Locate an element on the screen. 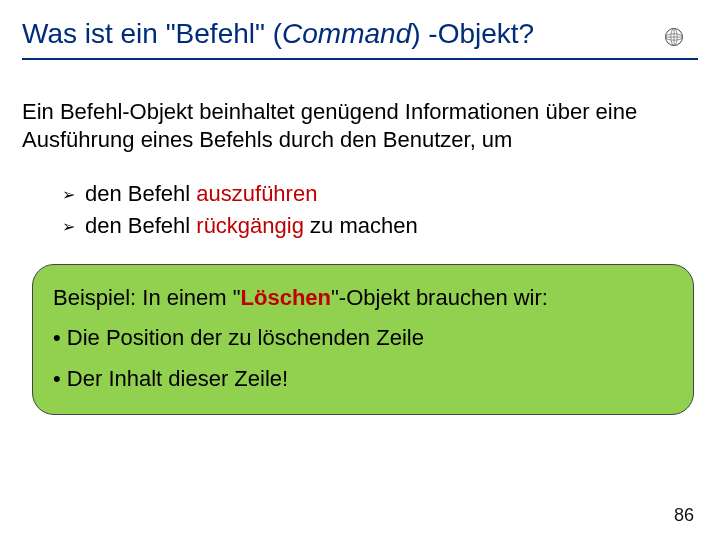 Image resolution: width=720 pixels, height=540 pixels. title-suffix: ) -Objekt? is located at coordinates (472, 34).